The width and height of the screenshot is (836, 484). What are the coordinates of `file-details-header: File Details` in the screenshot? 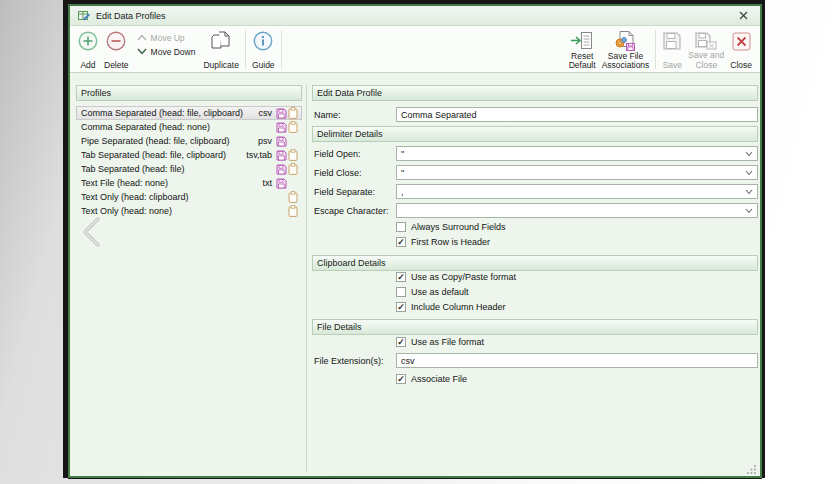 It's located at (535, 327).